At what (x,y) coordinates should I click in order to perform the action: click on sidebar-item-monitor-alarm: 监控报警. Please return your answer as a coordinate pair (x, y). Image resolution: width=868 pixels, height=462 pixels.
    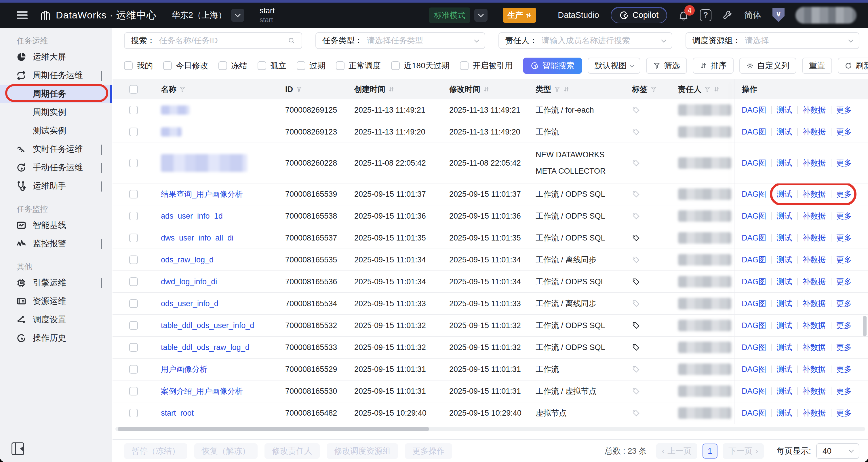
    Looking at the image, I should click on (56, 243).